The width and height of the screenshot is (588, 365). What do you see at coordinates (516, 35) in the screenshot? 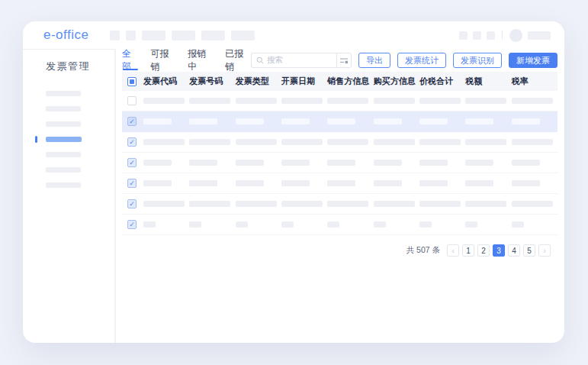
I see `avatar` at bounding box center [516, 35].